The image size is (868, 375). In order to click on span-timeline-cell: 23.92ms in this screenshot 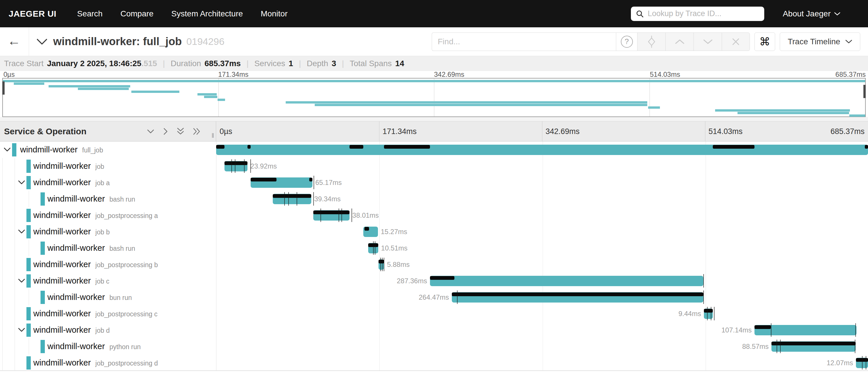, I will do `click(542, 166)`.